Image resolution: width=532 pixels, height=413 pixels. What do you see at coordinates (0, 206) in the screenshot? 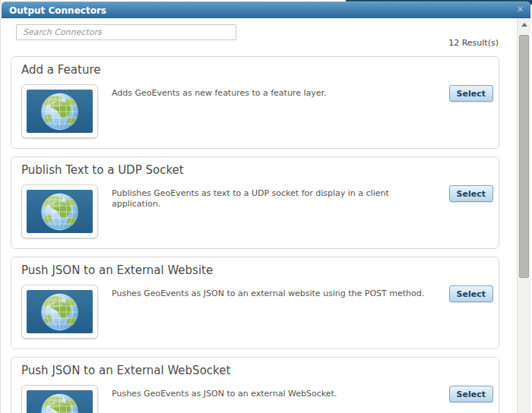
I see `dialog-left-border` at bounding box center [0, 206].